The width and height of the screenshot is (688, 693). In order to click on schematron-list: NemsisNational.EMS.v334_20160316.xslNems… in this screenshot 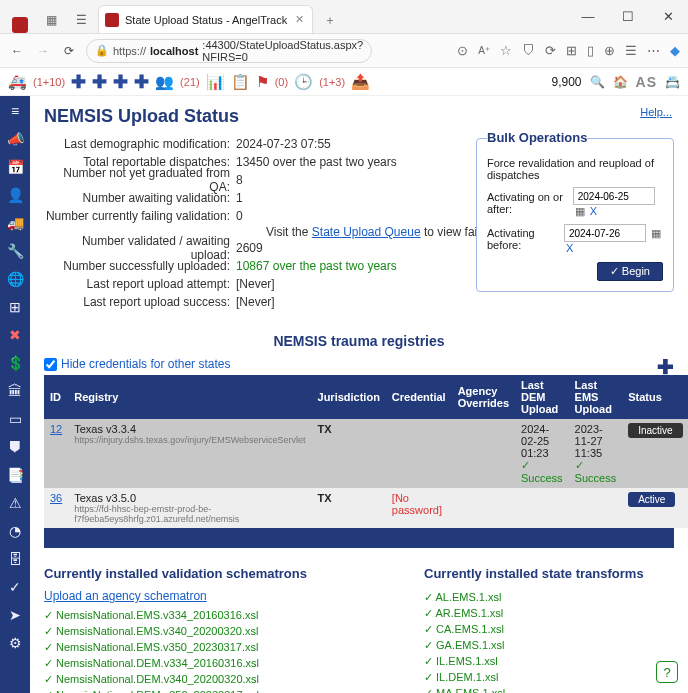, I will do `click(219, 650)`.